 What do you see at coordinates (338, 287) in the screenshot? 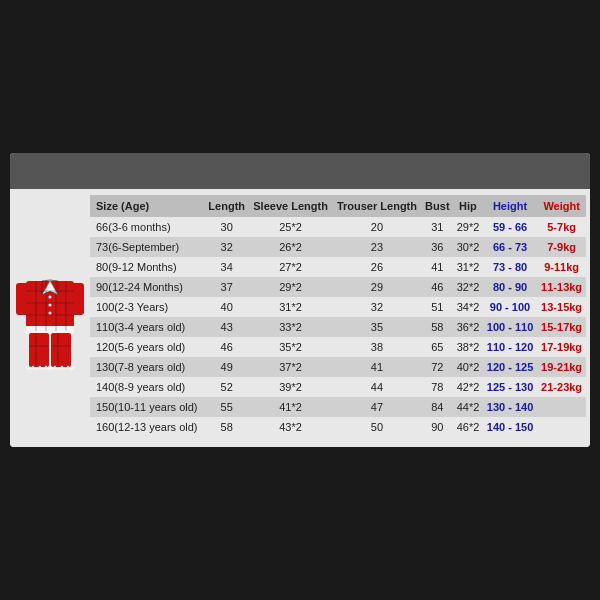
I see `table-row: 90(12-24 Months)3729*2294632*280 - 9011-…` at bounding box center [338, 287].